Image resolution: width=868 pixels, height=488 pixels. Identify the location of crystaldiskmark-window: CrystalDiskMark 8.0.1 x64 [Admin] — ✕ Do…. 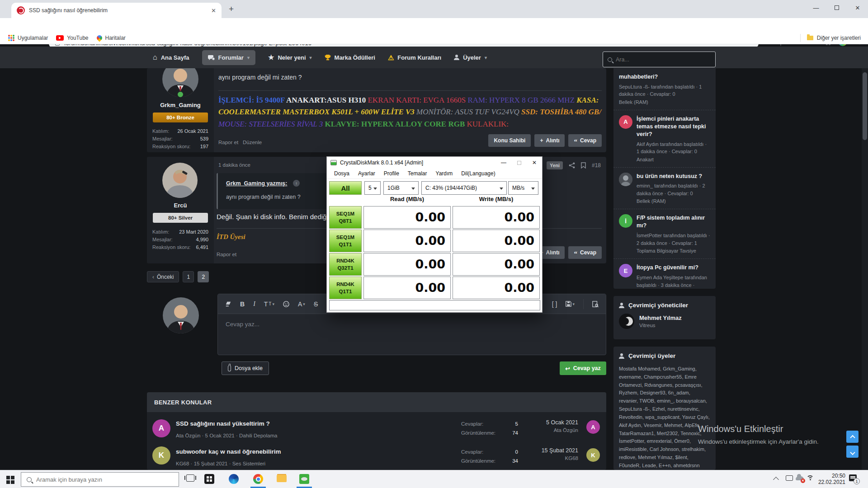
(434, 235).